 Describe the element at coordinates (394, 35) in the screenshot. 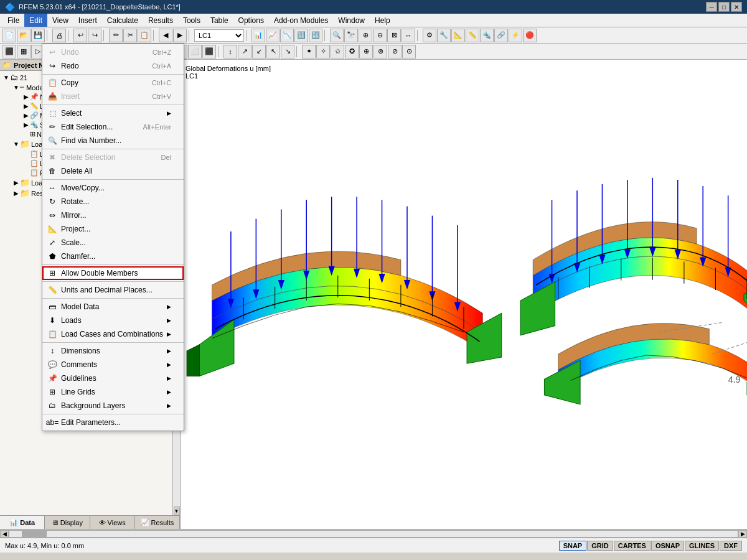

I see `tb-view5: ⊠` at that location.